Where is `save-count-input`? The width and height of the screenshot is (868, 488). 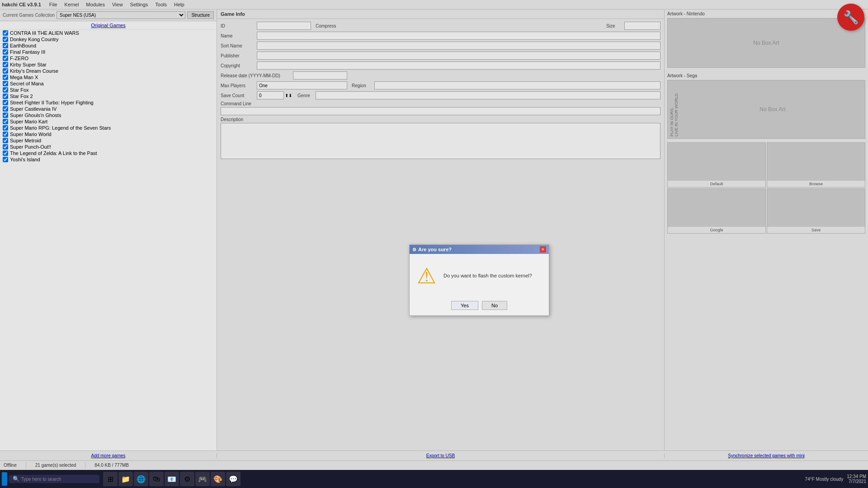
save-count-input is located at coordinates (270, 95).